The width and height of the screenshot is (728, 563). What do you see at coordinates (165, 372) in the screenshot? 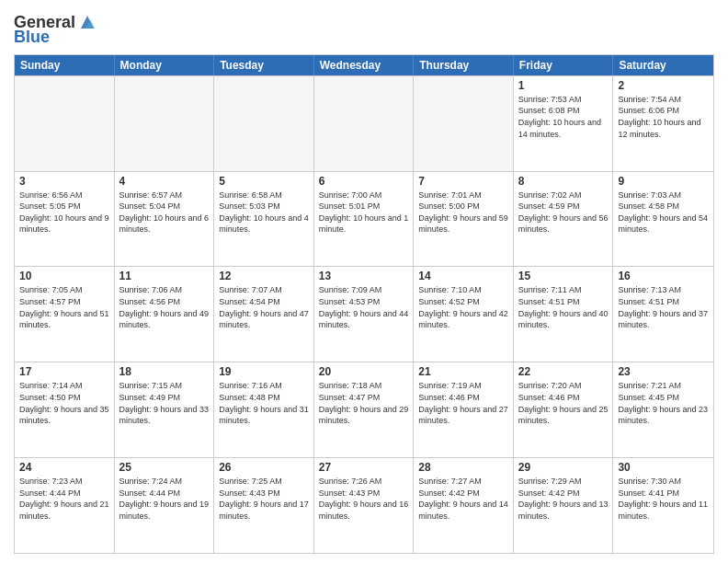
I see `day-number: 18` at bounding box center [165, 372].